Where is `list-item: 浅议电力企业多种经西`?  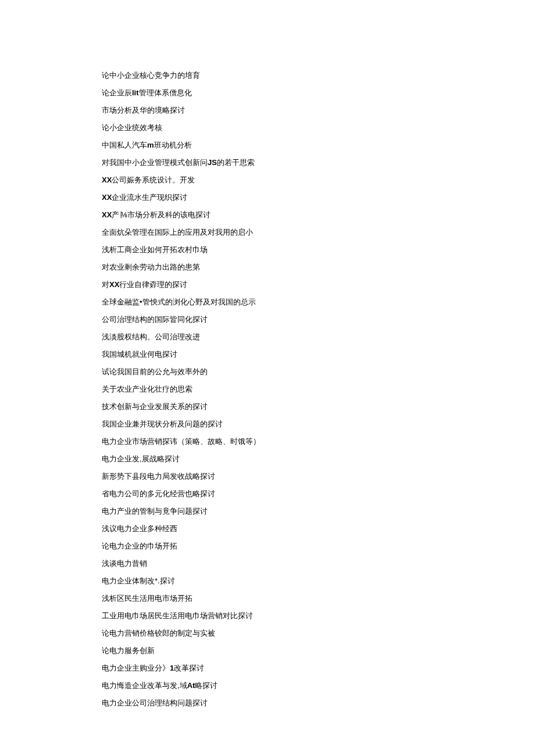 list-item: 浅议电力企业多种经西 is located at coordinates (319, 529).